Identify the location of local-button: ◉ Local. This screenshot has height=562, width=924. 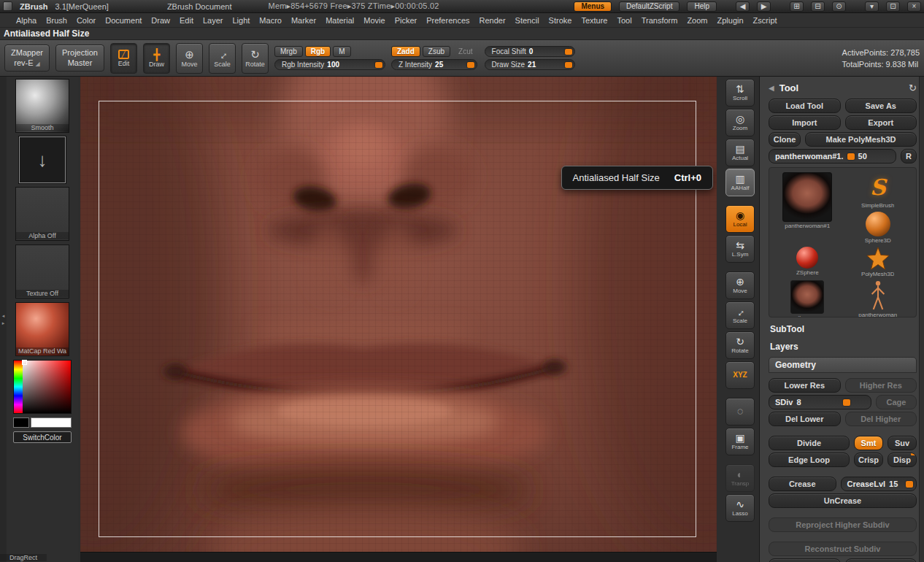
(740, 219).